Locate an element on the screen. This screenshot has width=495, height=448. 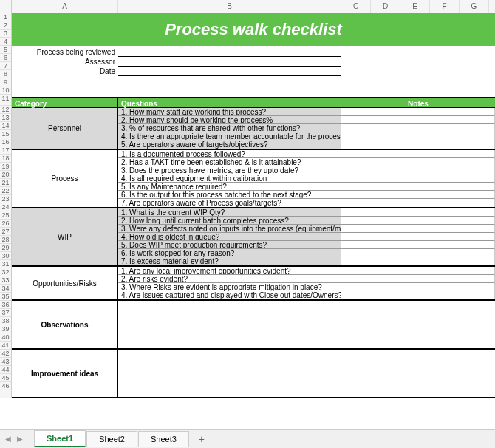
question-cell: 4. Are issues captured and displayed wit… is located at coordinates (229, 296).